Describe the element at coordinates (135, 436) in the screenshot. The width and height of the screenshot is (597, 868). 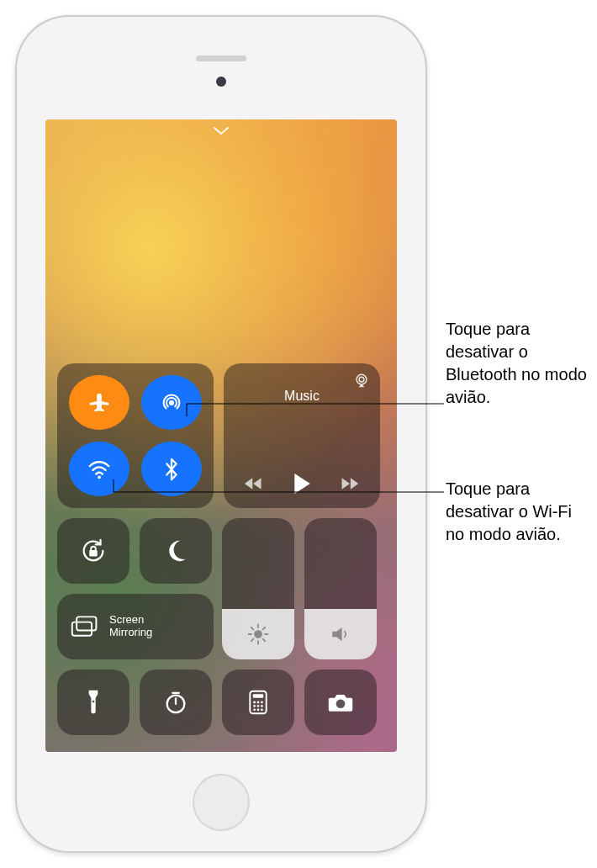
I see `connectivity-module` at that location.